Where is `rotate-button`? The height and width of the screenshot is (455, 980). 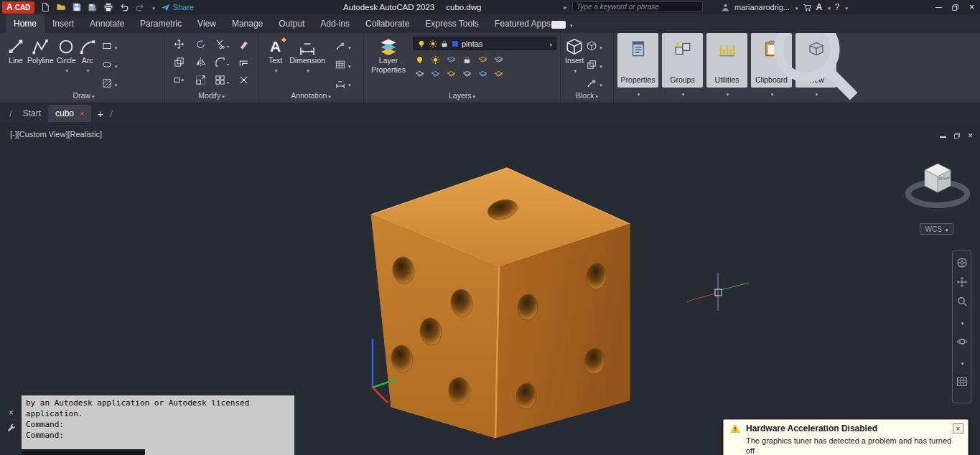 rotate-button is located at coordinates (201, 44).